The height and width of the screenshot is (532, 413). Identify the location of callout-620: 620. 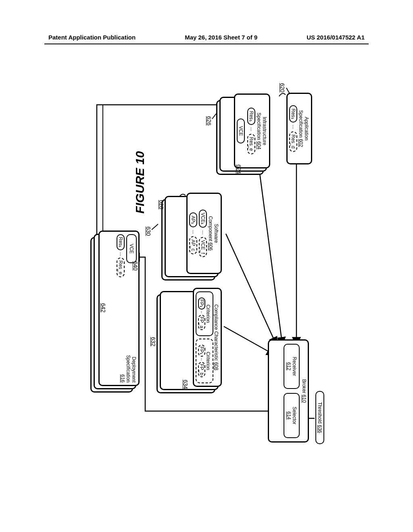
(282, 88).